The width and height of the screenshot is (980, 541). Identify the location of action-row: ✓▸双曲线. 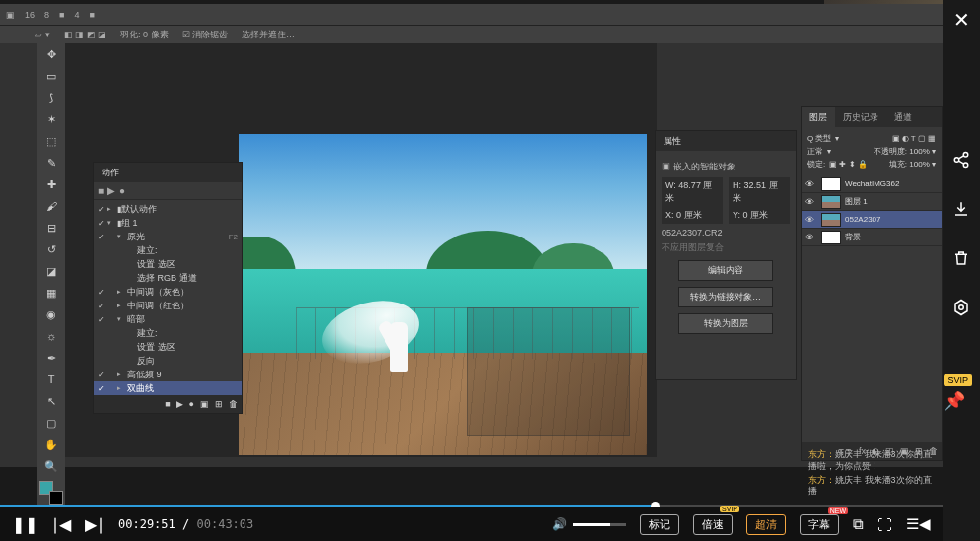
(168, 388).